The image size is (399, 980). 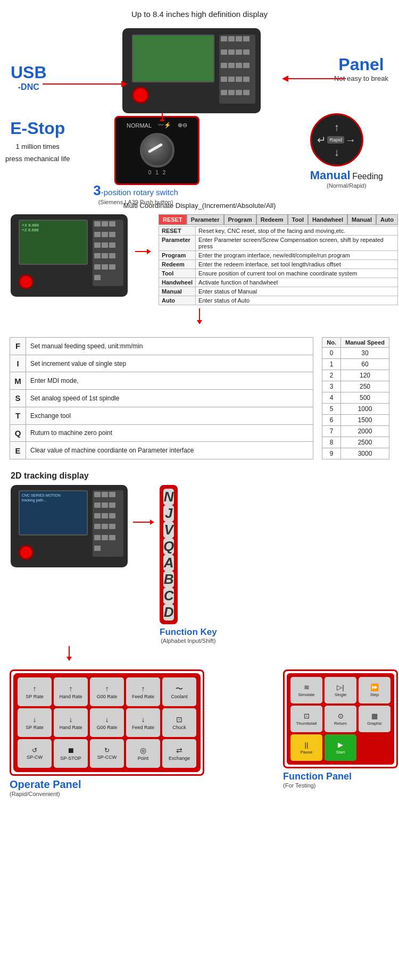 What do you see at coordinates (188, 565) in the screenshot?
I see `function-key-section: N J V Q A B C D Function Key (Alphabet I…` at bounding box center [188, 565].